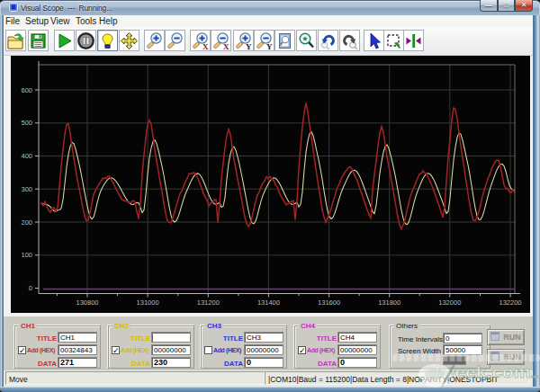 The width and height of the screenshot is (540, 392). I want to click on svg-text: 600, so click(27, 90).